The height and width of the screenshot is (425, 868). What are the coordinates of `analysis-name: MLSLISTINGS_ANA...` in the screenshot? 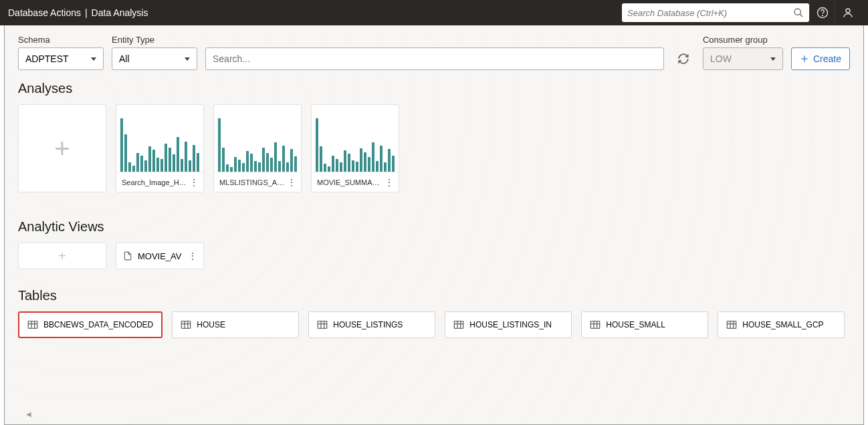 It's located at (253, 182).